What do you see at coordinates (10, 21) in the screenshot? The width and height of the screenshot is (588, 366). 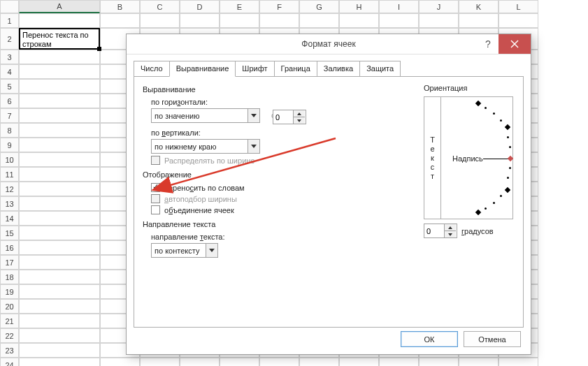 I see `row-header: 1` at bounding box center [10, 21].